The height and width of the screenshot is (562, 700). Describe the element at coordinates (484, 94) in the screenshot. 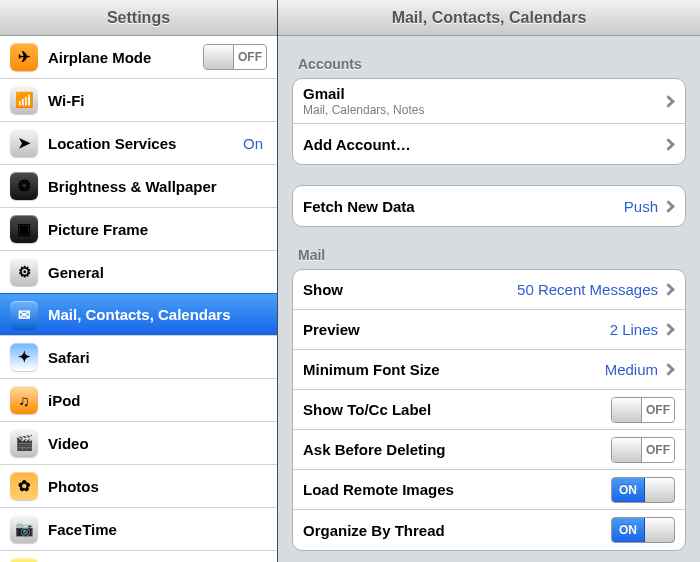

I see `row-title: Gmail` at that location.